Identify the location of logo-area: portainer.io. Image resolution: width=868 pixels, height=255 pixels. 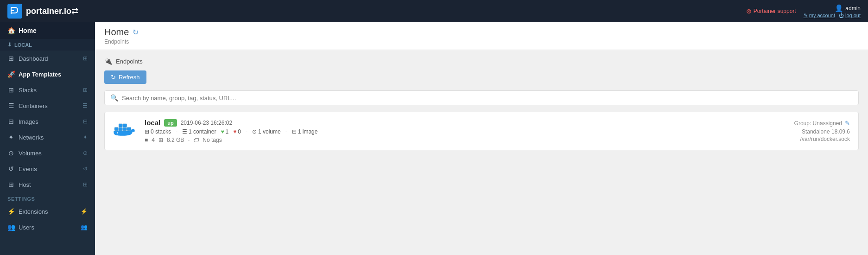
(39, 11).